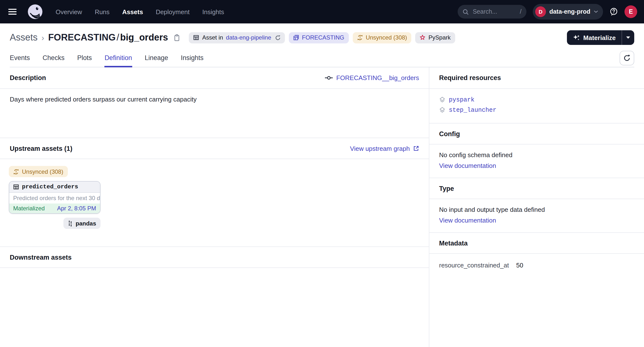 This screenshot has width=644, height=347. Describe the element at coordinates (468, 220) in the screenshot. I see `type-view-documentation-link: View documentation` at that location.